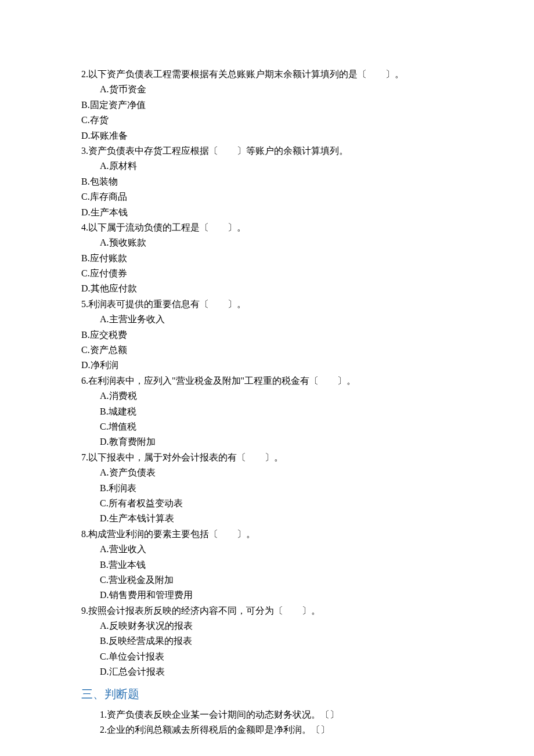  I want to click on question-option: A.反映财务状况的报表, so click(273, 626).